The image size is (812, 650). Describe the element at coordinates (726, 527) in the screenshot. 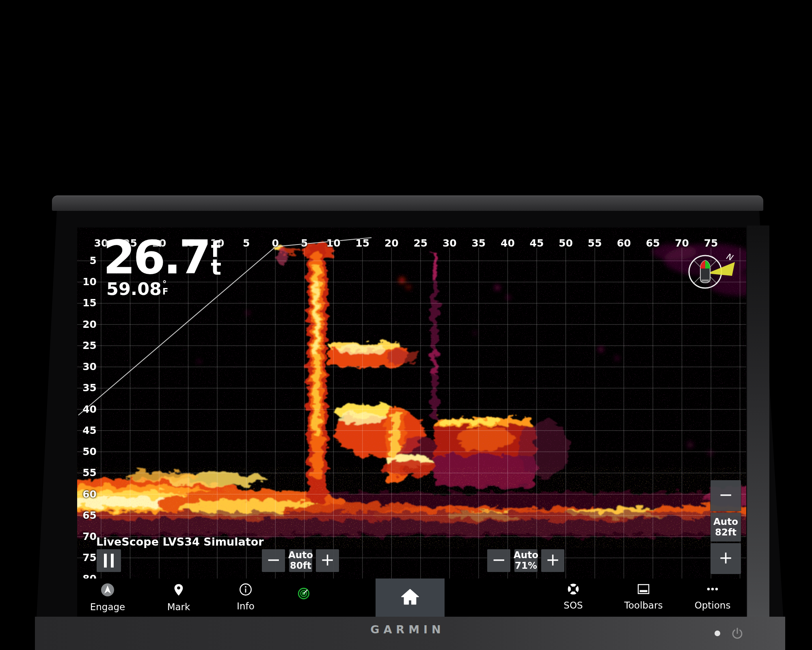

I see `depth-range-auto-button: Auto82ft` at that location.